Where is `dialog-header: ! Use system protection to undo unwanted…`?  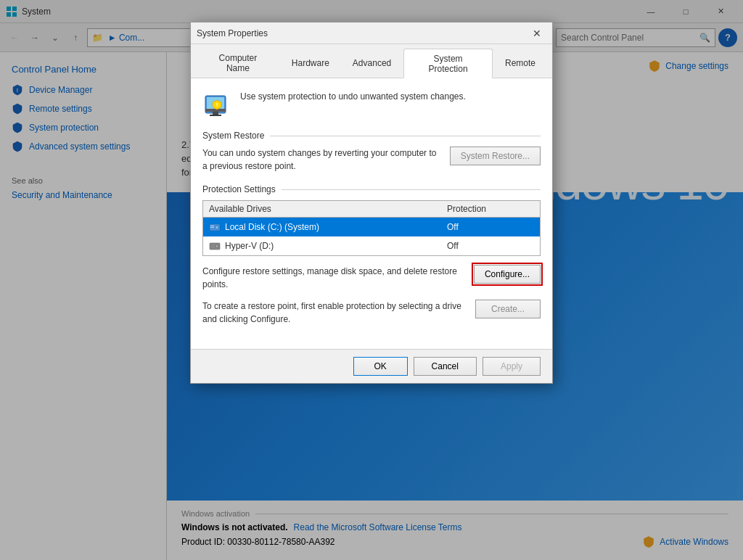
dialog-header: ! Use system protection to undo unwanted… is located at coordinates (372, 104).